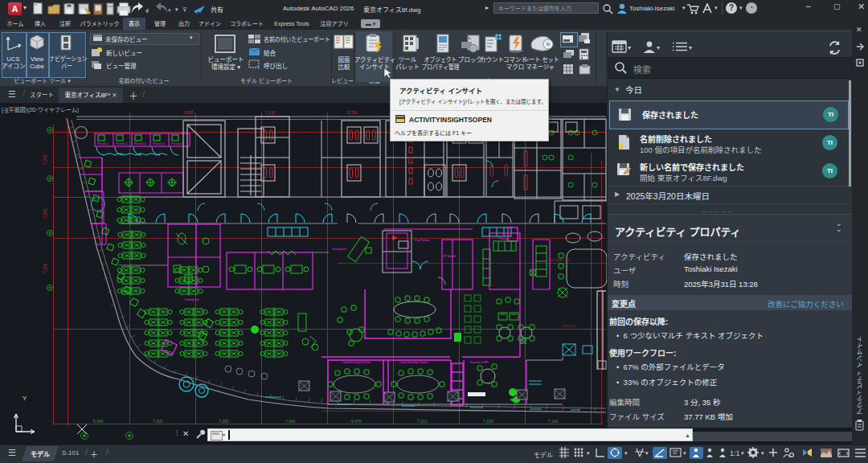 The height and width of the screenshot is (463, 868). I want to click on svg-text: 750 1,520, so click(569, 326).